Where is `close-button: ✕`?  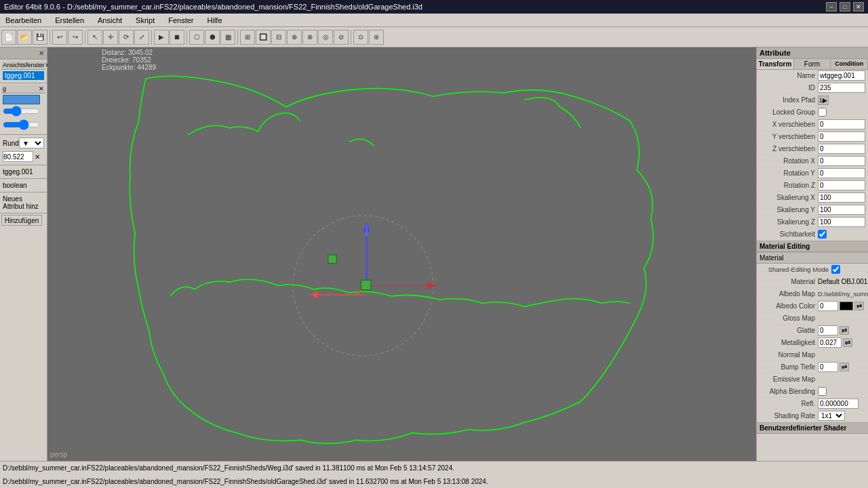
close-button: ✕ is located at coordinates (859, 7).